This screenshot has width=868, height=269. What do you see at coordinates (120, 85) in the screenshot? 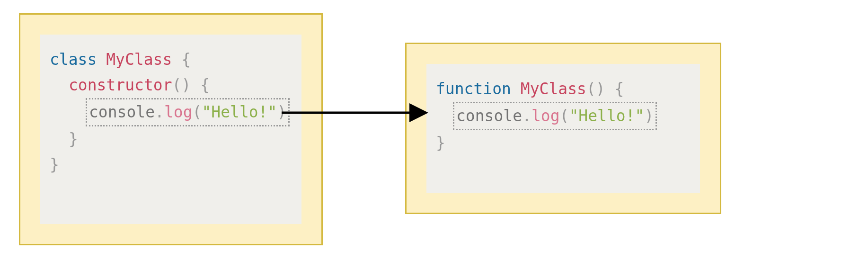
I see `method-constructor: constructor` at bounding box center [120, 85].